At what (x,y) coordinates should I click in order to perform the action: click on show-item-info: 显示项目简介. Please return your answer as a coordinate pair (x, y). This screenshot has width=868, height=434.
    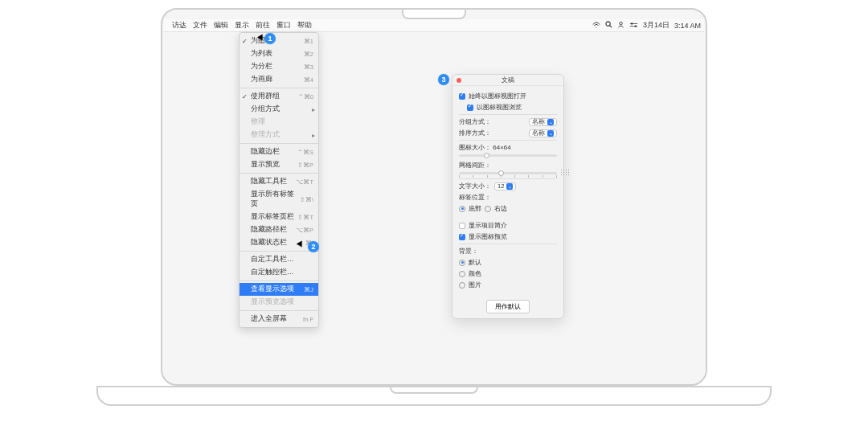
    Looking at the image, I should click on (508, 225).